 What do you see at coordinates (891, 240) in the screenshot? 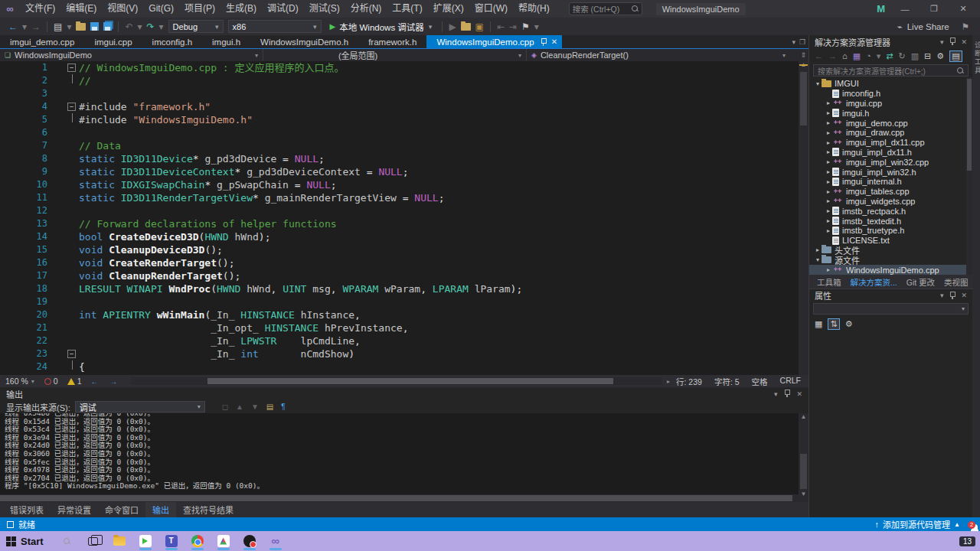
I see `tree-item: LICENSE.txt` at bounding box center [891, 240].